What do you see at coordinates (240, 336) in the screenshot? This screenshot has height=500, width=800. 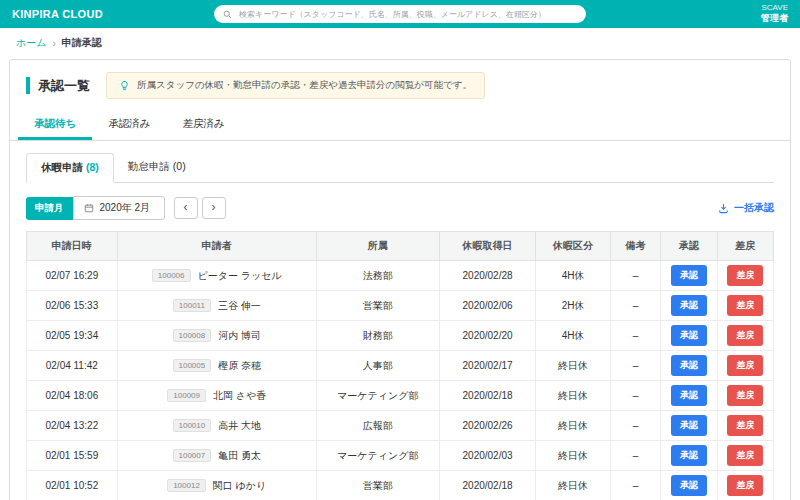 I see `staff-name: 河内 博司` at bounding box center [240, 336].